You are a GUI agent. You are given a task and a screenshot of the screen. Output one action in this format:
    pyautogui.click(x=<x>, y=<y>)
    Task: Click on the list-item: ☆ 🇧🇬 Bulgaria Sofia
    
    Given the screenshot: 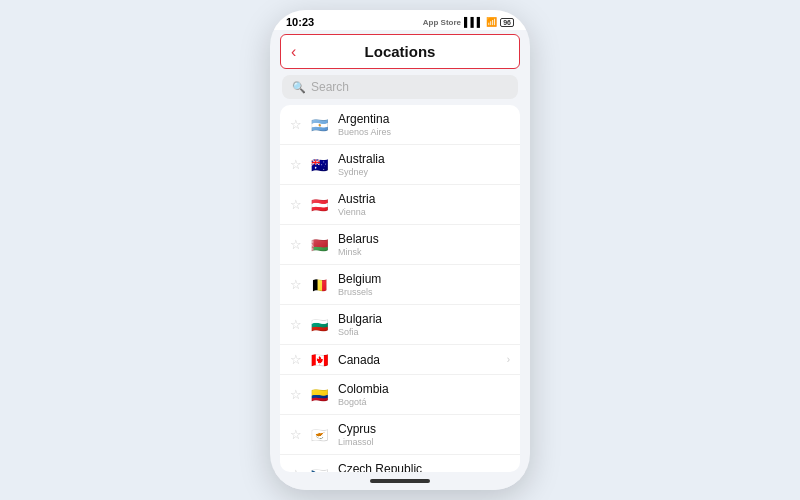 What is the action you would take?
    pyautogui.click(x=400, y=325)
    